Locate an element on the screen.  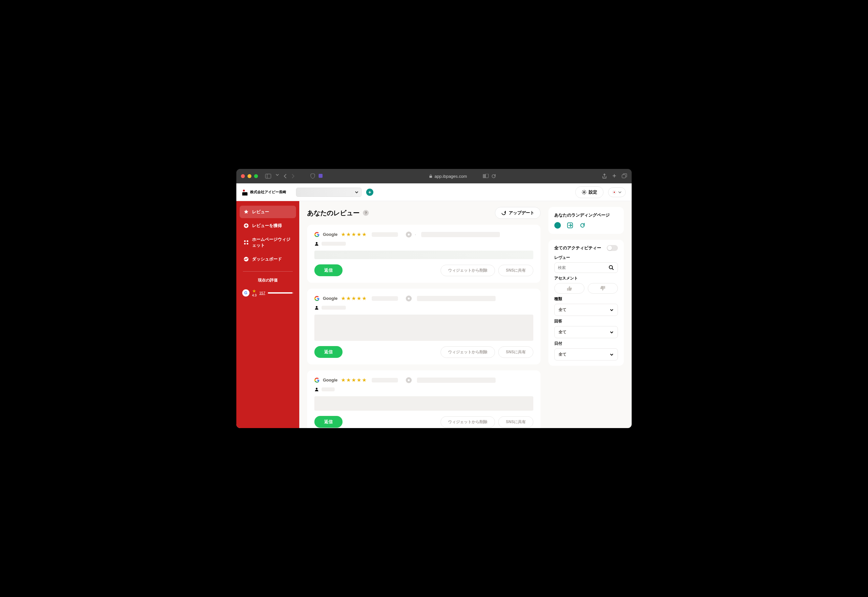
thumbs-up-button is located at coordinates (569, 288).